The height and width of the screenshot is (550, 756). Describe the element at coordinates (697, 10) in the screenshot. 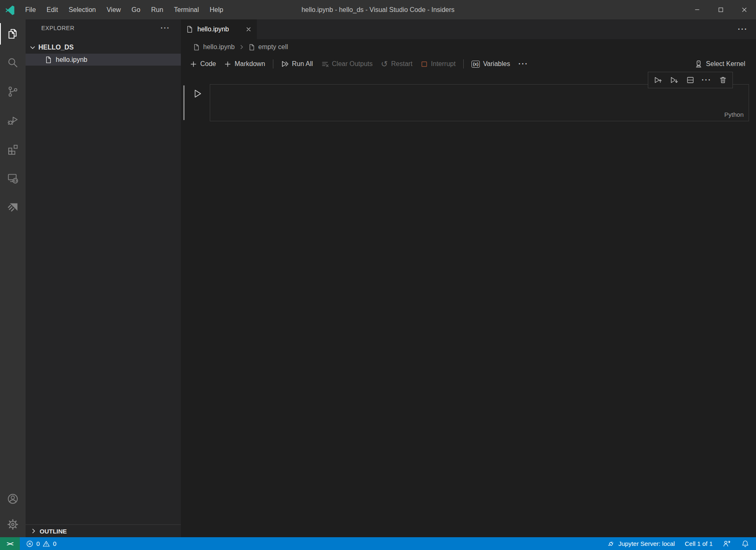

I see `minimize-button` at that location.